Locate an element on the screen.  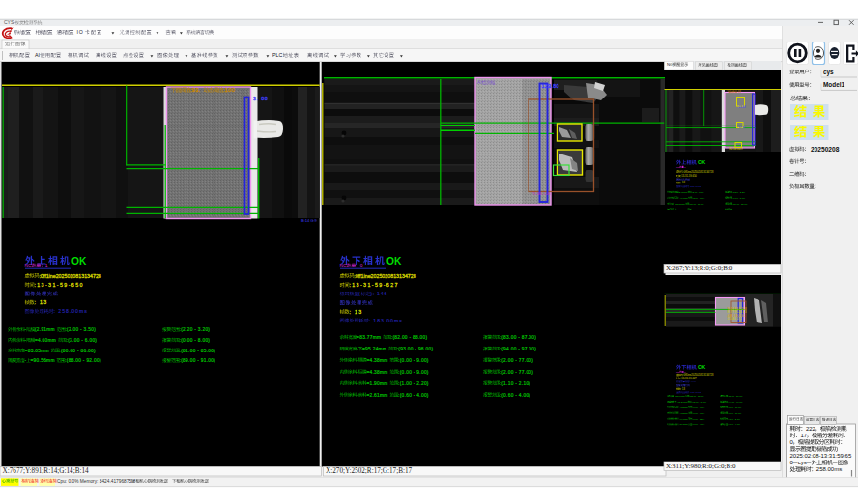
svg-text: :(83.00 - 87.00) is located at coordinates (519, 338).